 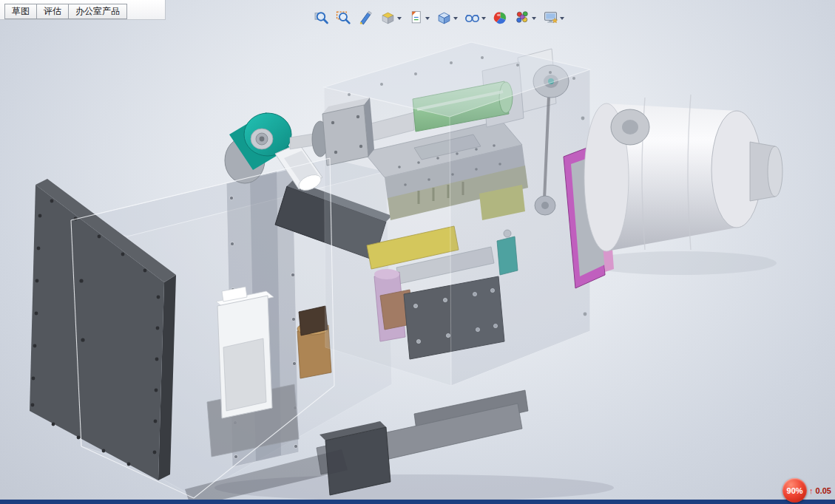 What do you see at coordinates (807, 491) in the screenshot?
I see `performance-indicator: 90% ↑ 0.05` at bounding box center [807, 491].